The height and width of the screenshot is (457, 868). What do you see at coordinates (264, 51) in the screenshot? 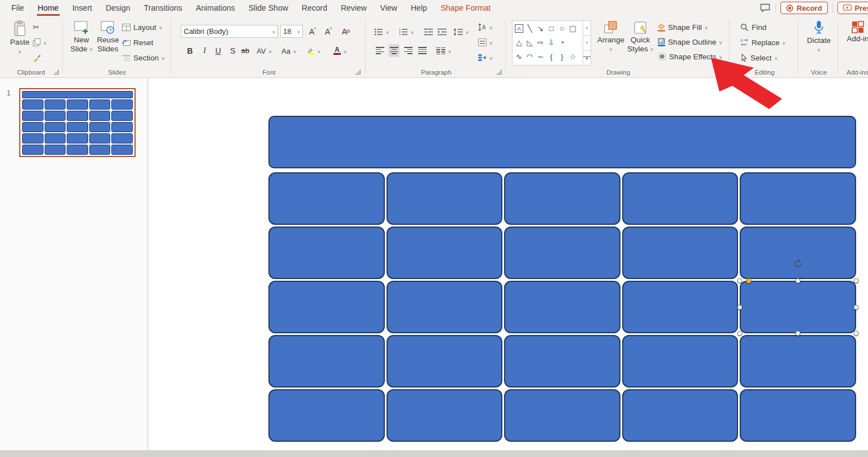
I see `character-spacing-button: AV` at bounding box center [264, 51].